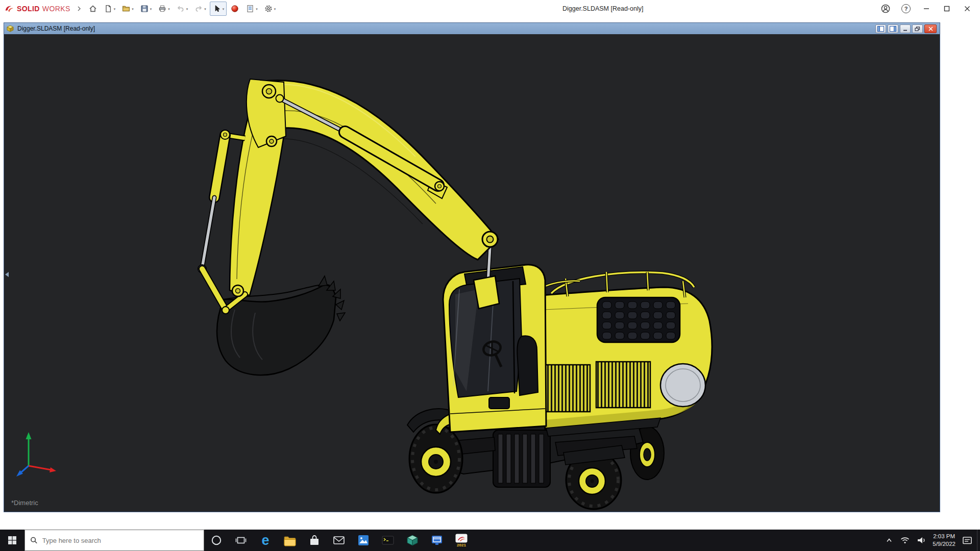  I want to click on edrawings-cube-icon, so click(412, 540).